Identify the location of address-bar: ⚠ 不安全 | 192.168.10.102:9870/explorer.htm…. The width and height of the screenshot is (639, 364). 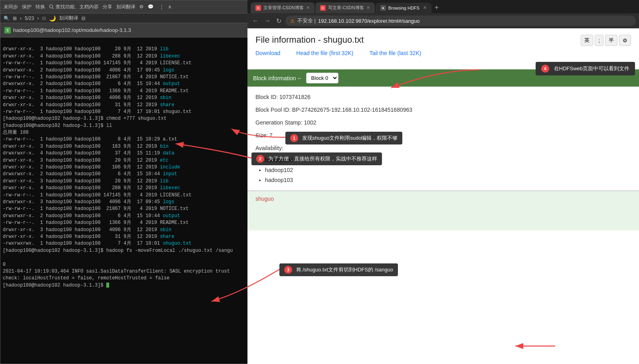
(461, 21).